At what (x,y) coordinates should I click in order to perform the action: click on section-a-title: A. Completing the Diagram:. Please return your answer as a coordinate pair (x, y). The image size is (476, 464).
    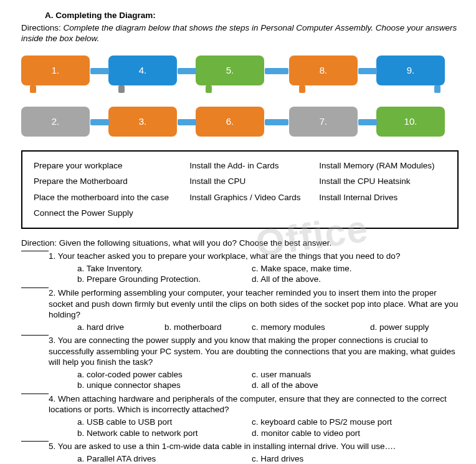
    Looking at the image, I should click on (252, 16).